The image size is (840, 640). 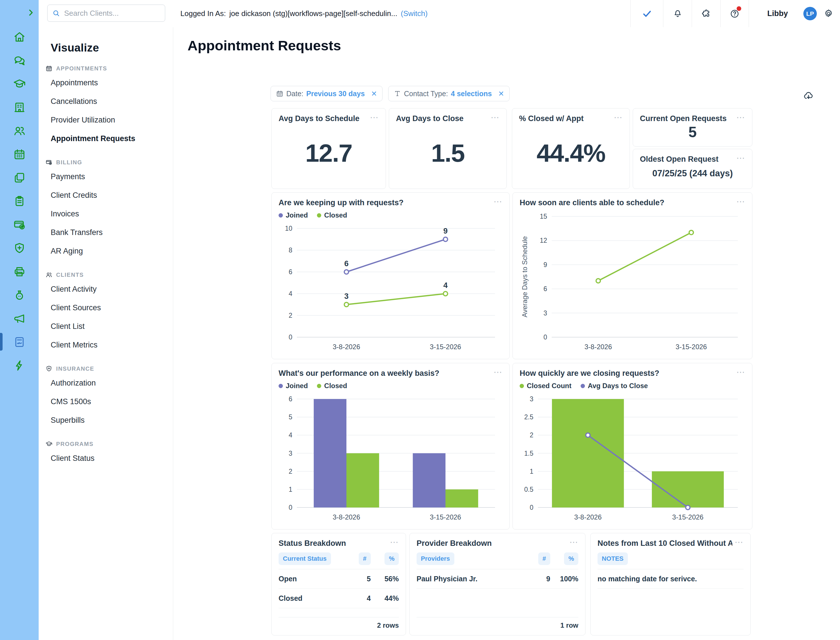 What do you see at coordinates (112, 83) in the screenshot?
I see `sidebar-item-appointments: Appointments` at bounding box center [112, 83].